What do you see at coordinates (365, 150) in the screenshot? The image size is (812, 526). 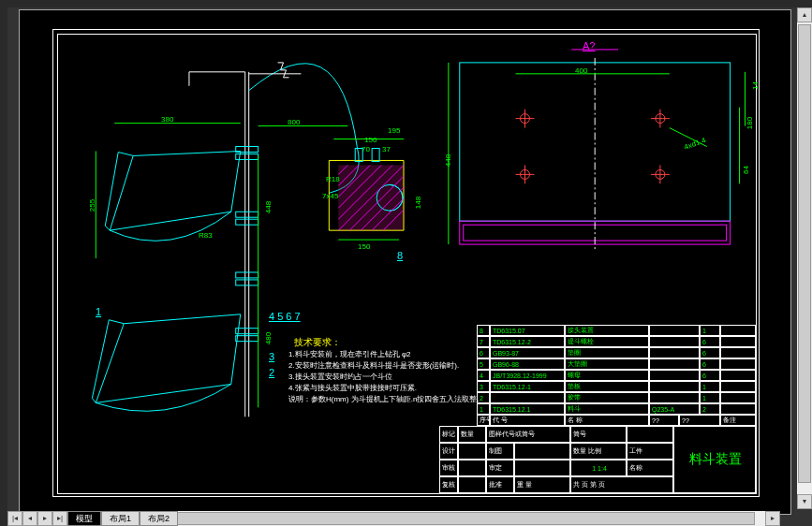 I see `dim-70: 70` at bounding box center [365, 150].